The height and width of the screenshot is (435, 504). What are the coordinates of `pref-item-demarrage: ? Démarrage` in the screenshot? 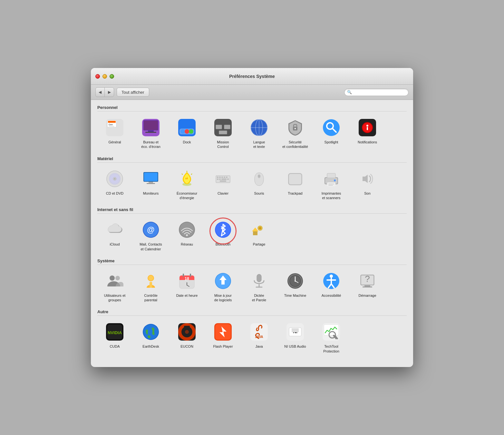 It's located at (367, 286).